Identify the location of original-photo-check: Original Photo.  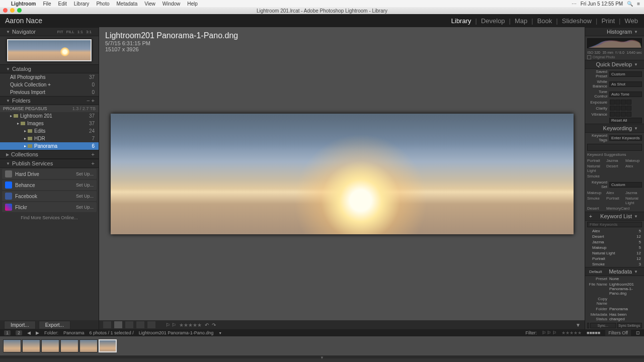
(615, 57).